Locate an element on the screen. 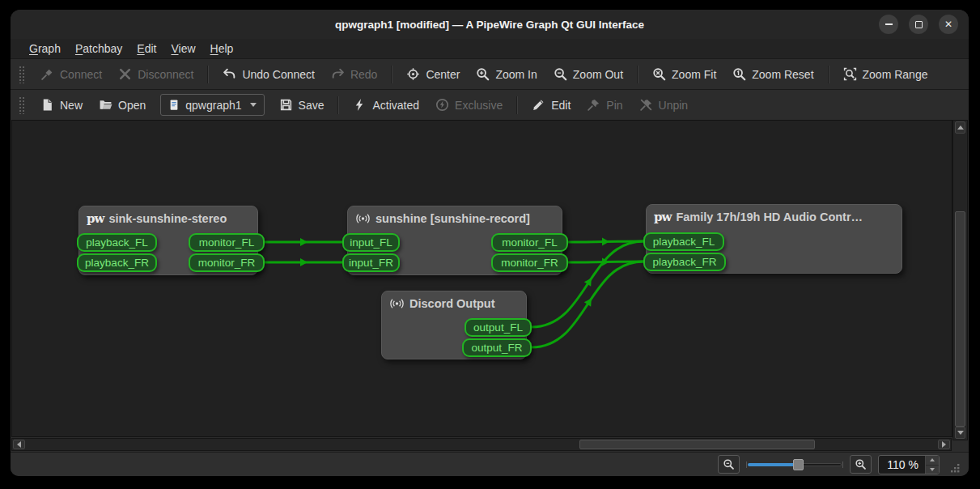 Image resolution: width=980 pixels, height=489 pixels. port-input-fr: input_FR is located at coordinates (371, 262).